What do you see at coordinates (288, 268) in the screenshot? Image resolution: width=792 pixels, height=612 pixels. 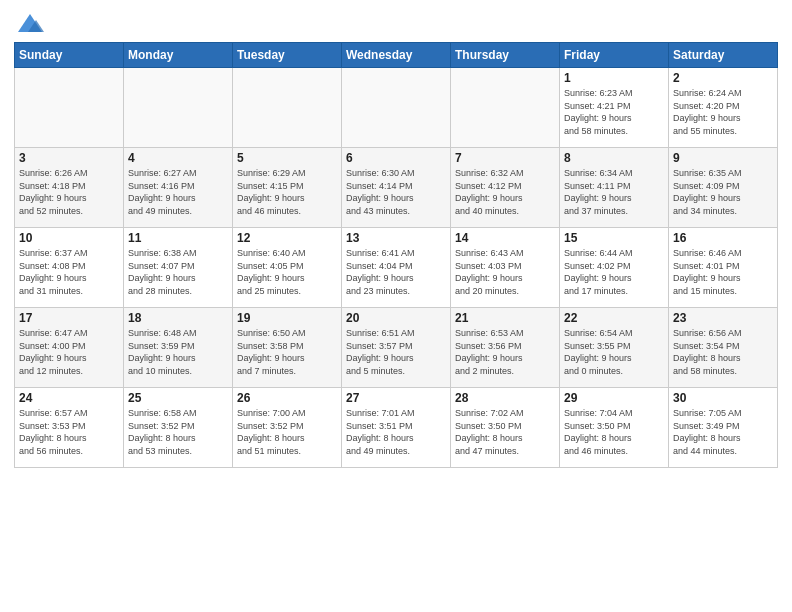 I see `calendar-cell: 12Sunrise: 6:40 AM Sunset: 4:05 PM Dayli…` at bounding box center [288, 268].